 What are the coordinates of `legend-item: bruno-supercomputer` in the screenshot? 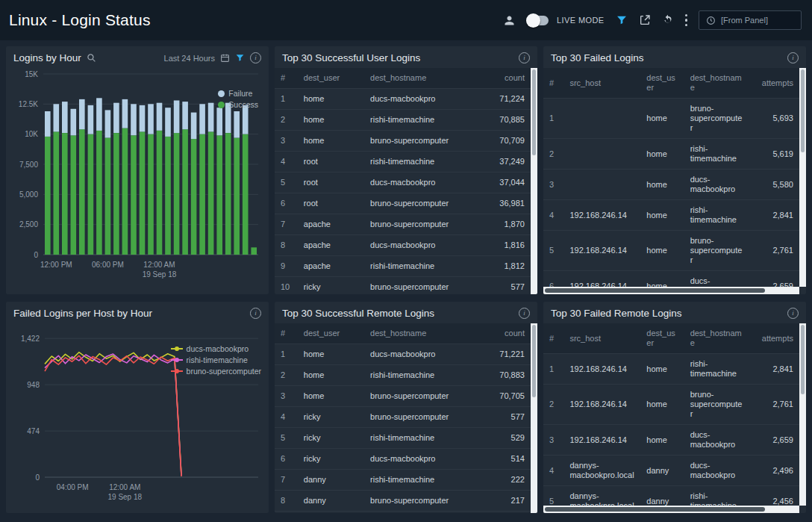 It's located at (216, 371).